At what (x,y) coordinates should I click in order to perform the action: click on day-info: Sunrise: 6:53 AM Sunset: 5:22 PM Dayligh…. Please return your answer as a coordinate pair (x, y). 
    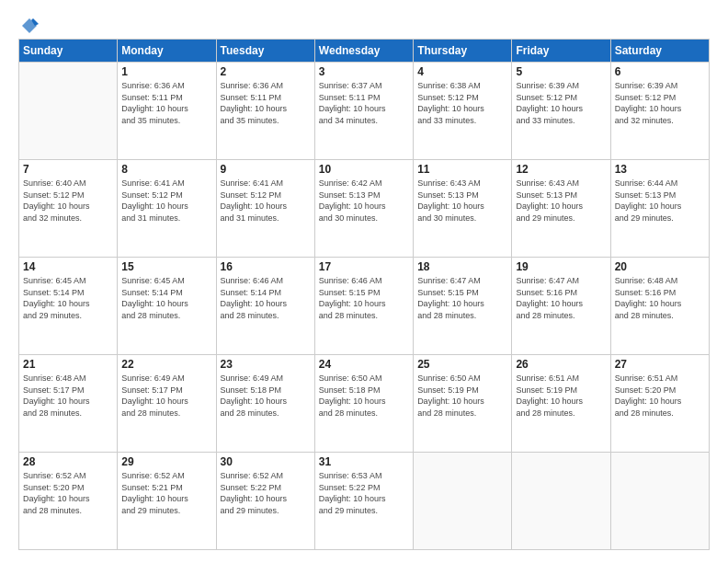
    Looking at the image, I should click on (364, 493).